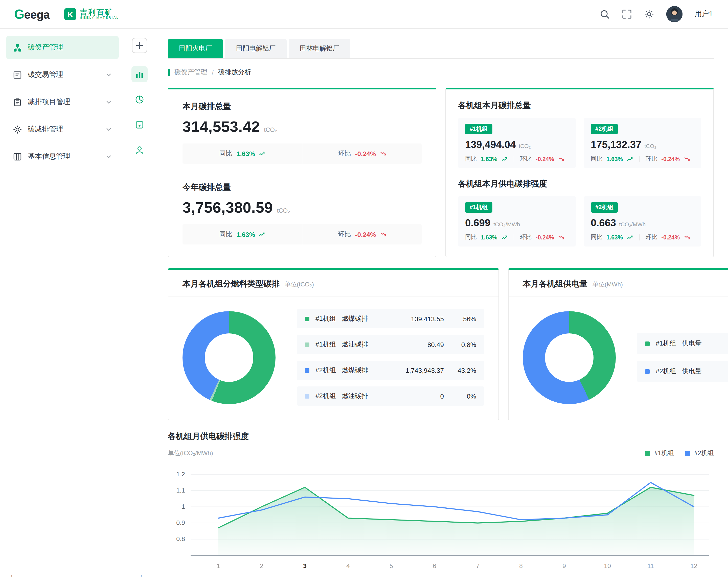  What do you see at coordinates (62, 156) in the screenshot?
I see `sidebar-item-basic-info: 基本信息管理` at bounding box center [62, 156].